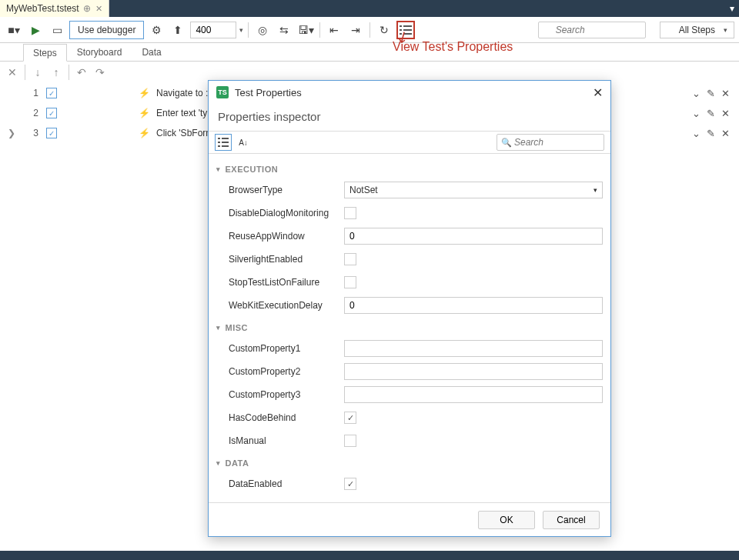 This screenshot has height=560, width=739. I want to click on close-tab-icon: ✕, so click(99, 9).